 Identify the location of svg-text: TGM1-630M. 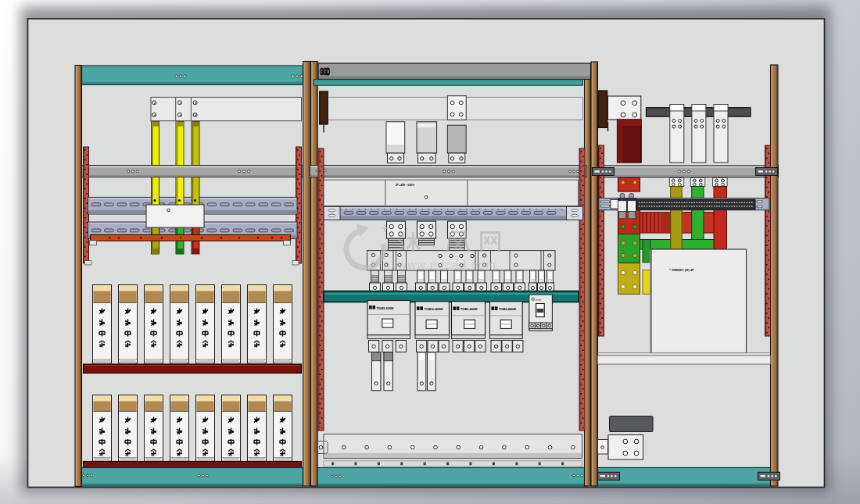
(385, 308).